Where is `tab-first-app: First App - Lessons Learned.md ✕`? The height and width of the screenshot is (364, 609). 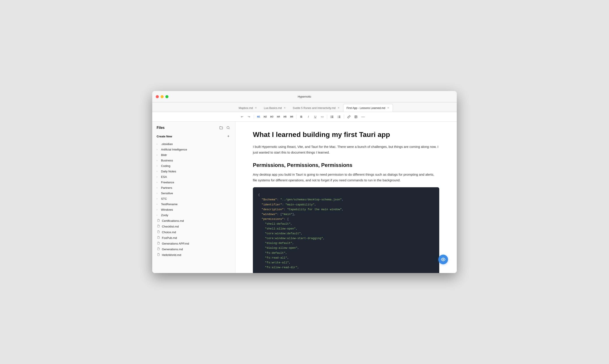 tab-first-app: First App - Lessons Learned.md ✕ is located at coordinates (368, 108).